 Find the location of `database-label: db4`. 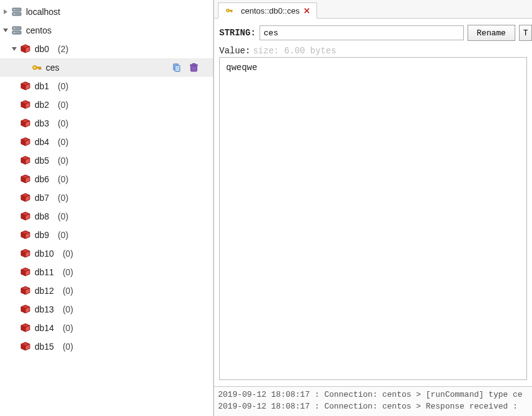

database-label: db4 is located at coordinates (42, 142).